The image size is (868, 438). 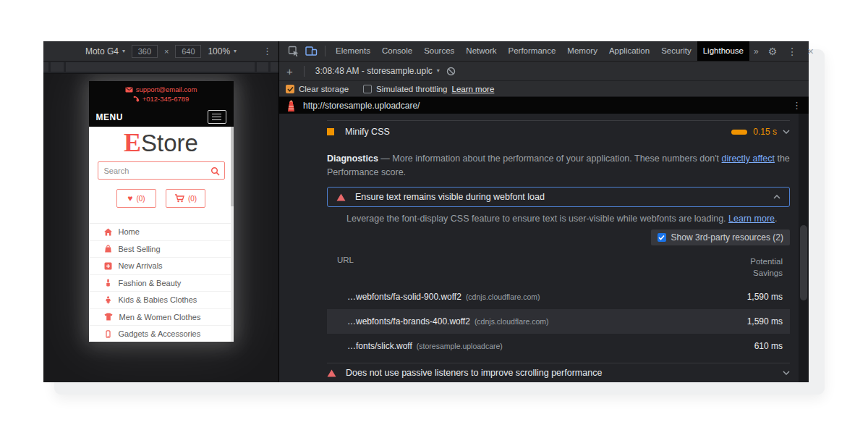 I want to click on column-savings-line2: Savings, so click(x=768, y=273).